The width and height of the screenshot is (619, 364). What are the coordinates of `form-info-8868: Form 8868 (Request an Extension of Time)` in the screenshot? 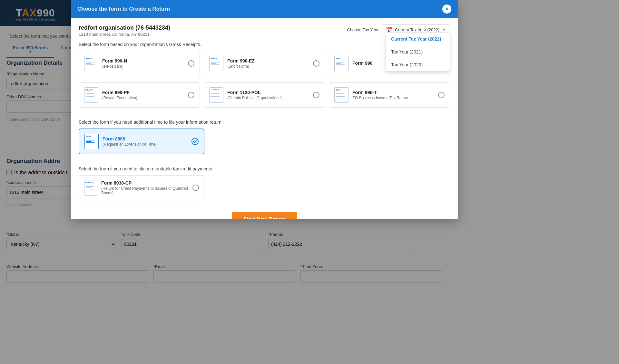 It's located at (130, 141).